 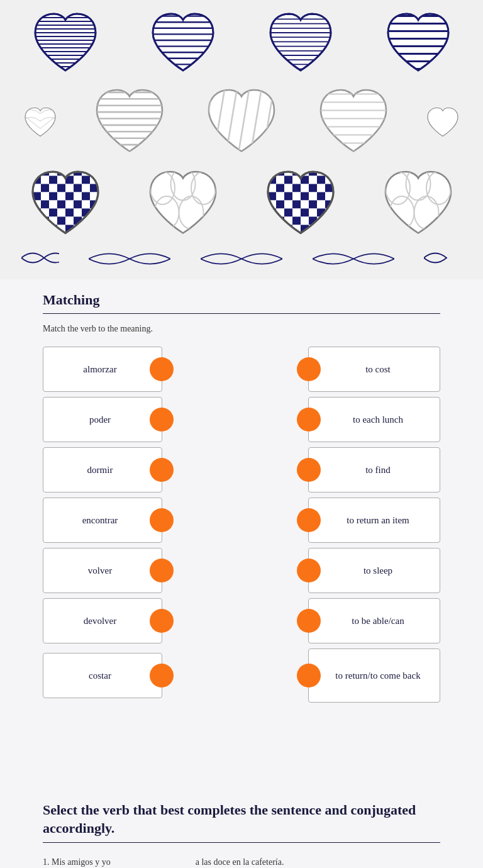 I want to click on wing-center, so click(x=242, y=259).